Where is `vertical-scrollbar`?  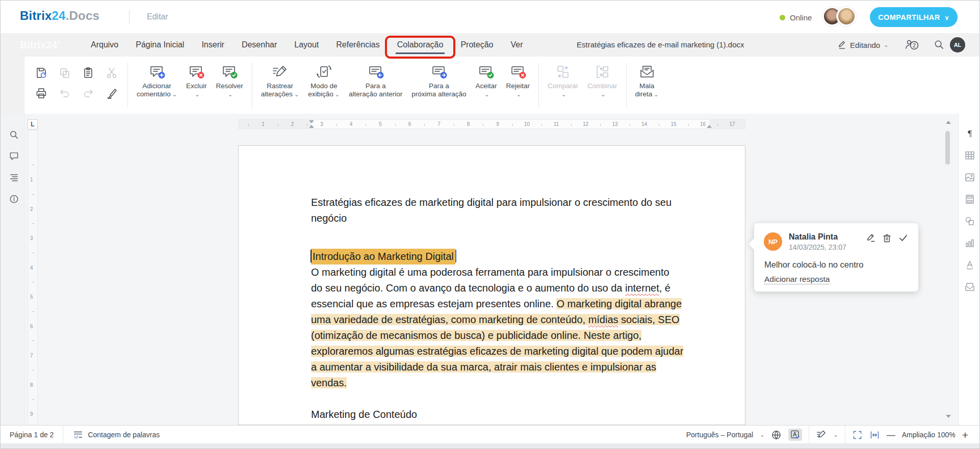 vertical-scrollbar is located at coordinates (948, 269).